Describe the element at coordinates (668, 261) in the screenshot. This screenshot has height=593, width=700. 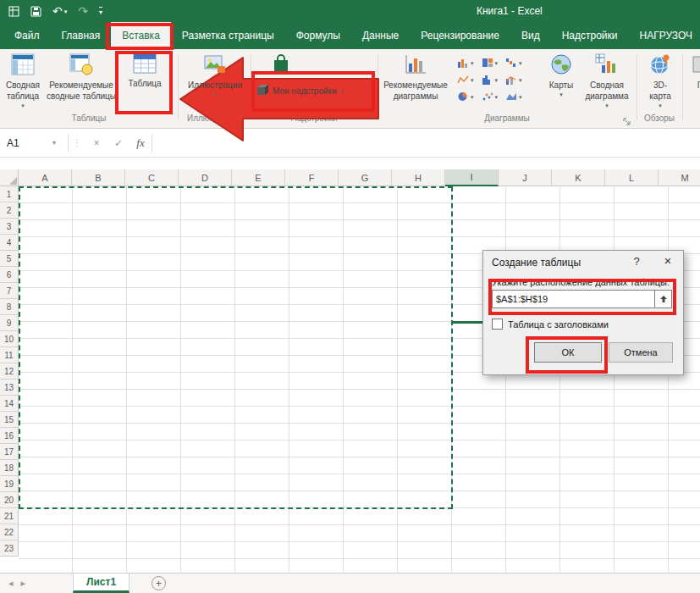
I see `dialog-close-icon: ×` at that location.